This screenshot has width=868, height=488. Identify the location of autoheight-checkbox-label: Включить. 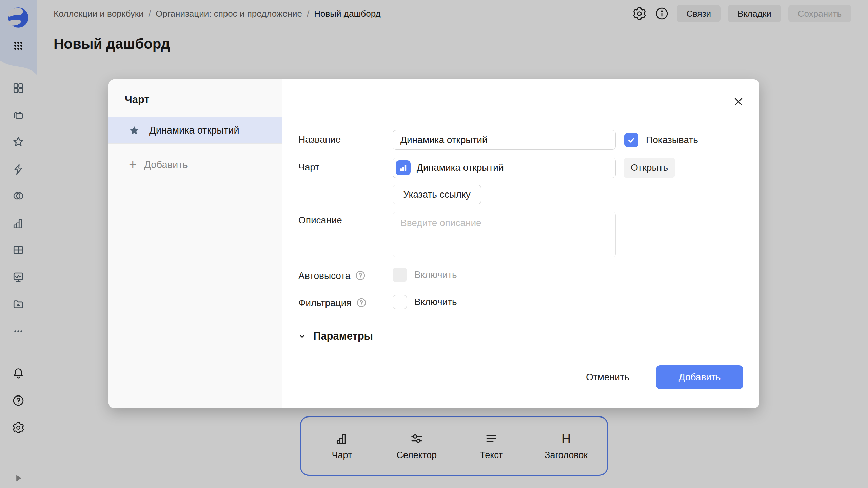
(436, 275).